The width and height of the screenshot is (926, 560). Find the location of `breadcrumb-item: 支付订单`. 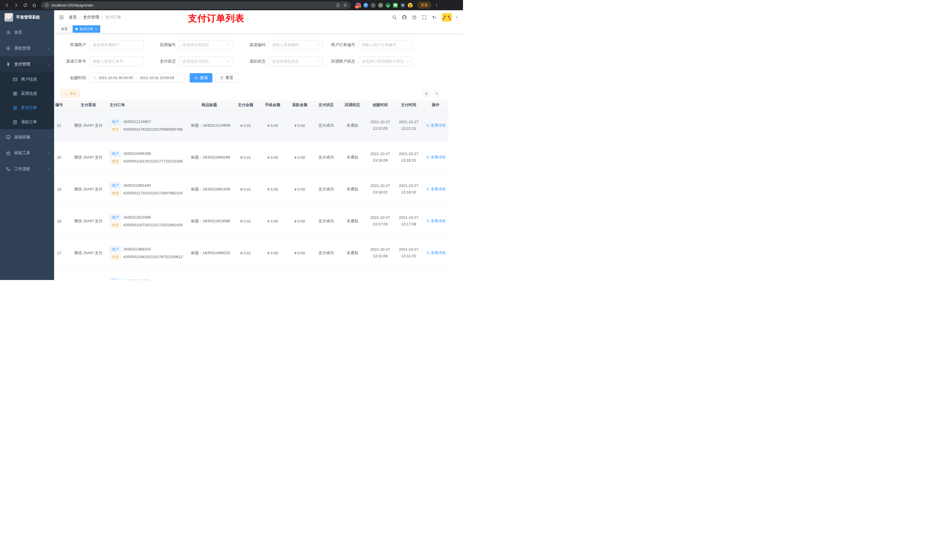

breadcrumb-item: 支付订单 is located at coordinates (113, 17).